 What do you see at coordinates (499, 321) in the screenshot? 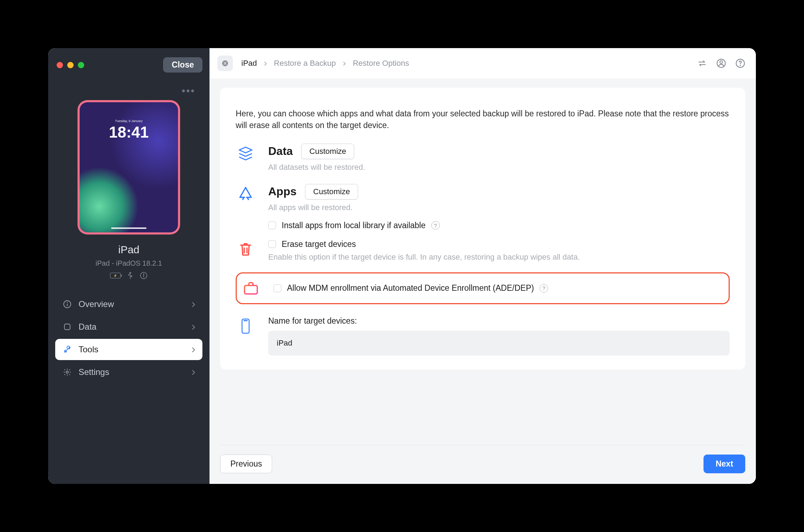
I see `name-label: Name for target devices:` at bounding box center [499, 321].